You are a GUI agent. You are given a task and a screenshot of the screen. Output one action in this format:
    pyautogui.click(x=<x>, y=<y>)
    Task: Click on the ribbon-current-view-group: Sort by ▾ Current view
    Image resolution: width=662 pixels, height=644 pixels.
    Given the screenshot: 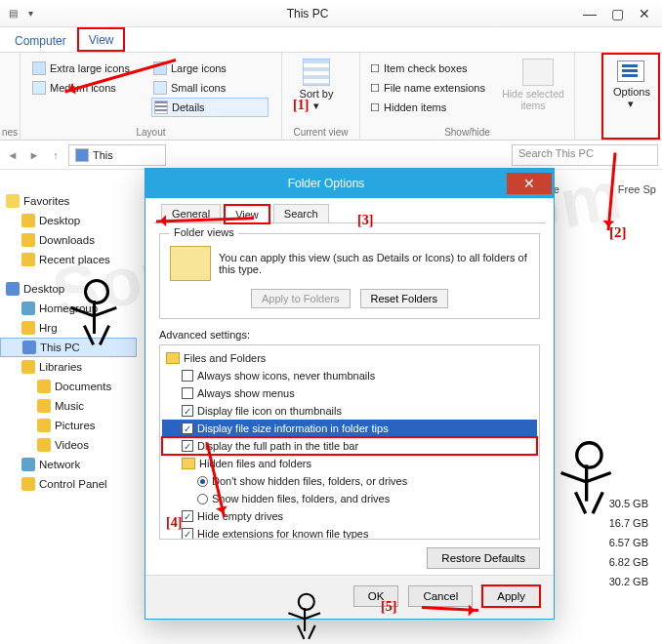 What is the action you would take?
    pyautogui.click(x=321, y=96)
    